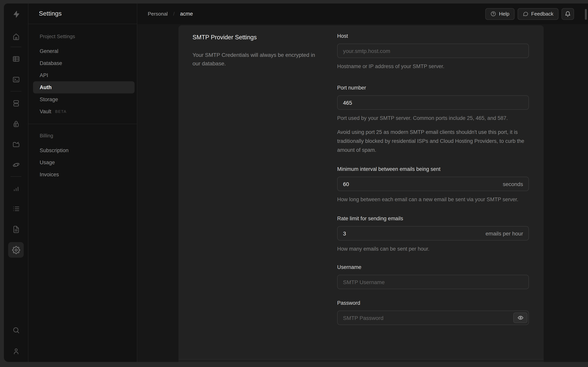  Describe the element at coordinates (433, 184) in the screenshot. I see `interval-input` at that location.